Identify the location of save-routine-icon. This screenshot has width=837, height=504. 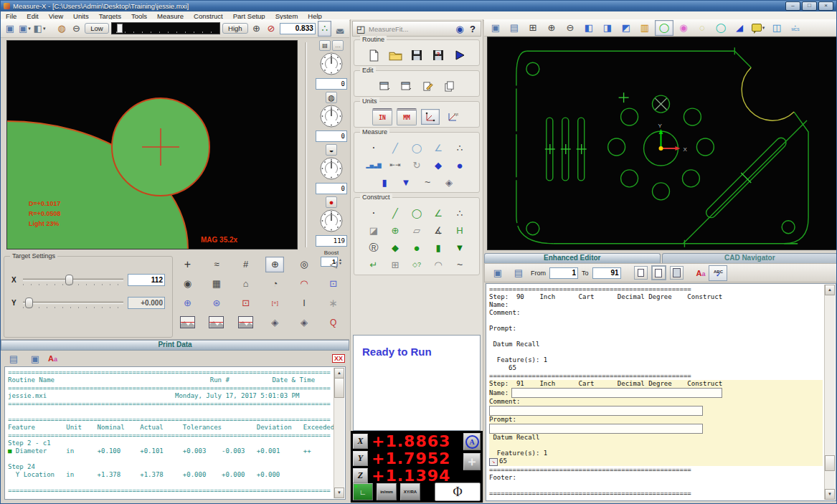
(417, 55).